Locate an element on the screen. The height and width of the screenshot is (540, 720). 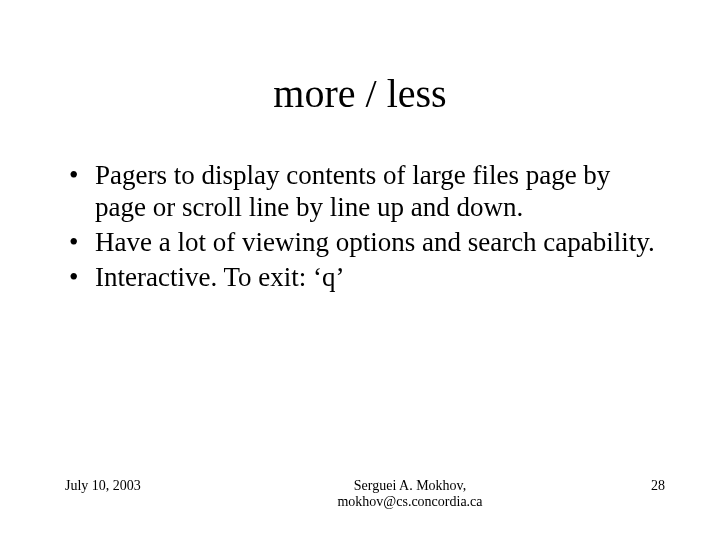
bullet-item: Interactive. To exit: ‘q’ is located at coordinates (365, 278).